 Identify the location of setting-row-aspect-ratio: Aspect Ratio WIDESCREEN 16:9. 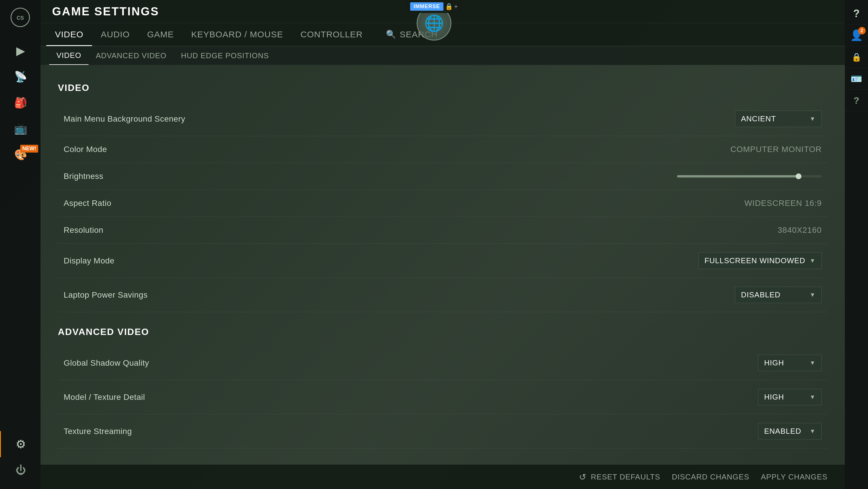
(443, 203).